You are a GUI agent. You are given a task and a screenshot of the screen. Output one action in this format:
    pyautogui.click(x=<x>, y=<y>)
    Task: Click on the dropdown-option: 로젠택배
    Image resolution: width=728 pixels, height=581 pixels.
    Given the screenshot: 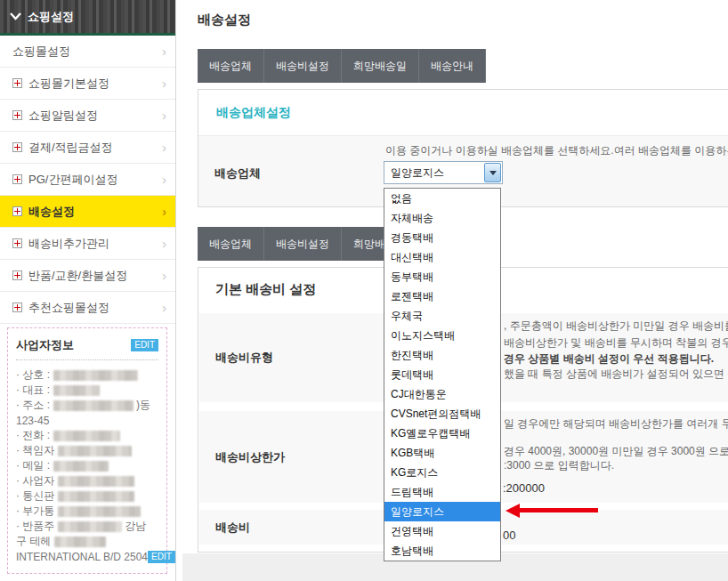 What is the action you would take?
    pyautogui.click(x=442, y=296)
    